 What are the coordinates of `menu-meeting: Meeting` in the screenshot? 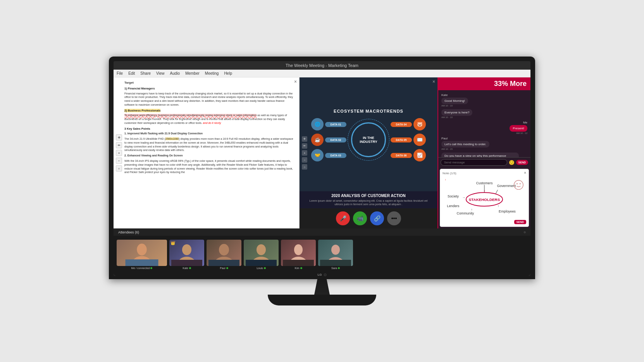 It's located at (212, 74).